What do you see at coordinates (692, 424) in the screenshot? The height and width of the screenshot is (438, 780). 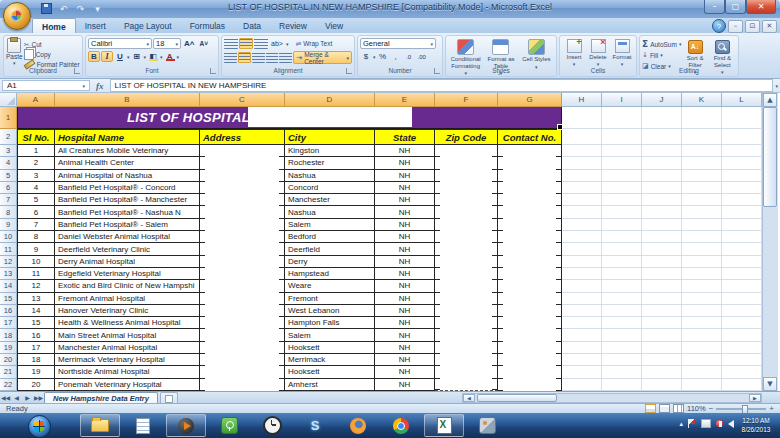 I see `action-center-flag-icon` at bounding box center [692, 424].